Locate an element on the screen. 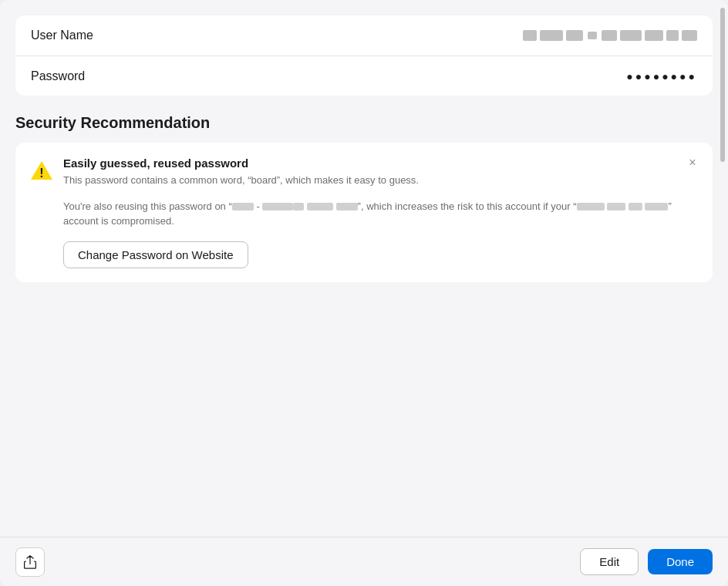 This screenshot has height=586, width=728. warning-icon: ! is located at coordinates (42, 170).